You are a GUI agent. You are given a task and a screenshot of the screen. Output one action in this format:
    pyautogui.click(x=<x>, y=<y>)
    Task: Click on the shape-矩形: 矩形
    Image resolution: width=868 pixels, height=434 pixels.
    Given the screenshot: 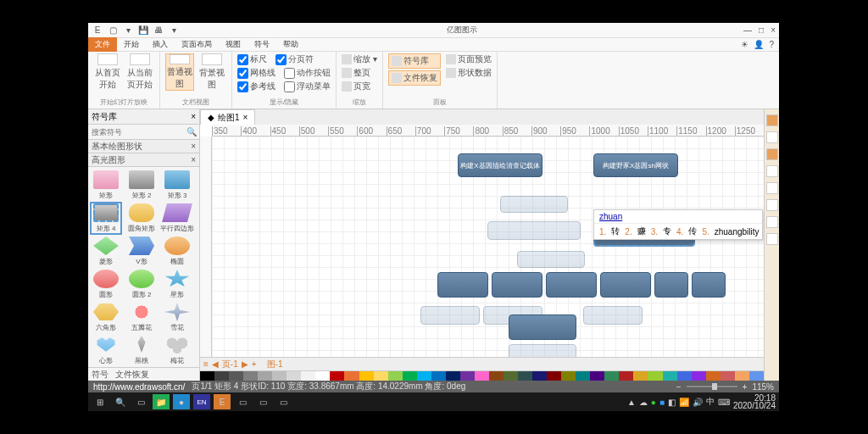 What is the action you would take?
    pyautogui.click(x=106, y=185)
    